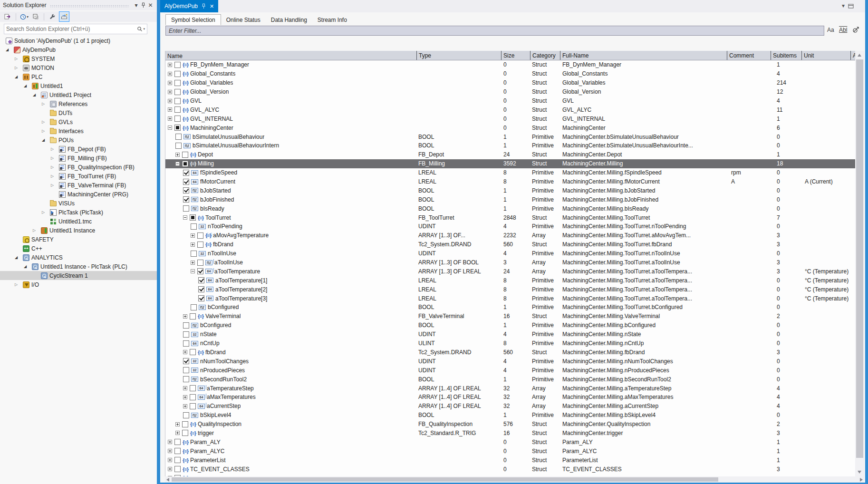 The height and width of the screenshot is (484, 868). What do you see at coordinates (511, 370) in the screenshot?
I see `table-row-nproducedpieces: 32nProducedPiecesUDINT4PrimitiveMachinin…` at bounding box center [511, 370].